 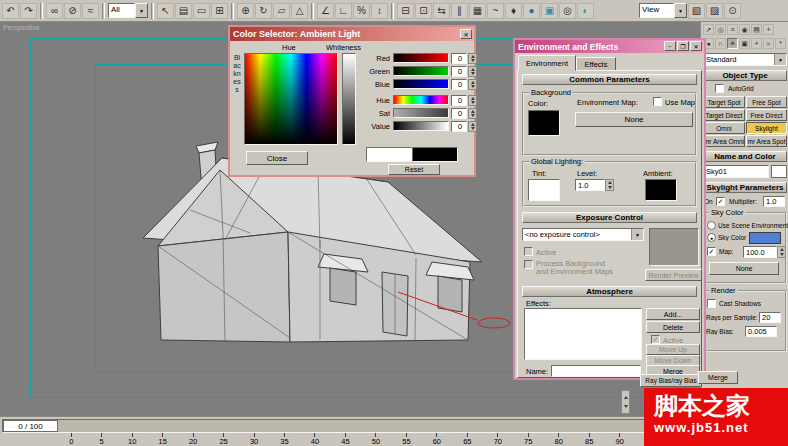 I want to click on add-effect-button: Add..., so click(x=673, y=314).